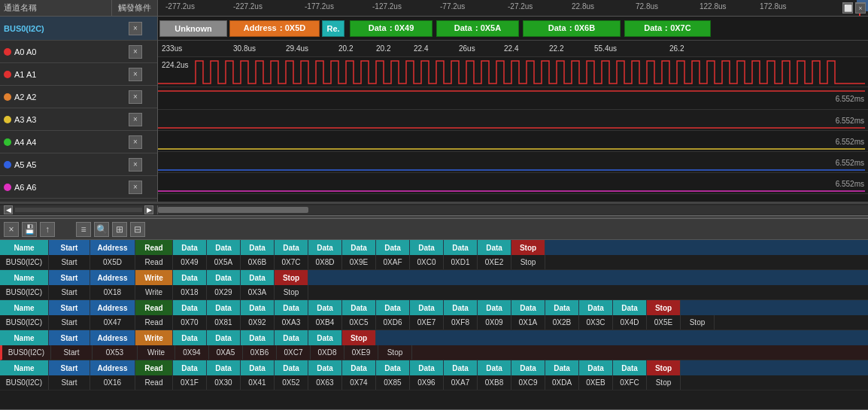  I want to click on ph-data3-4: Data, so click(257, 338).